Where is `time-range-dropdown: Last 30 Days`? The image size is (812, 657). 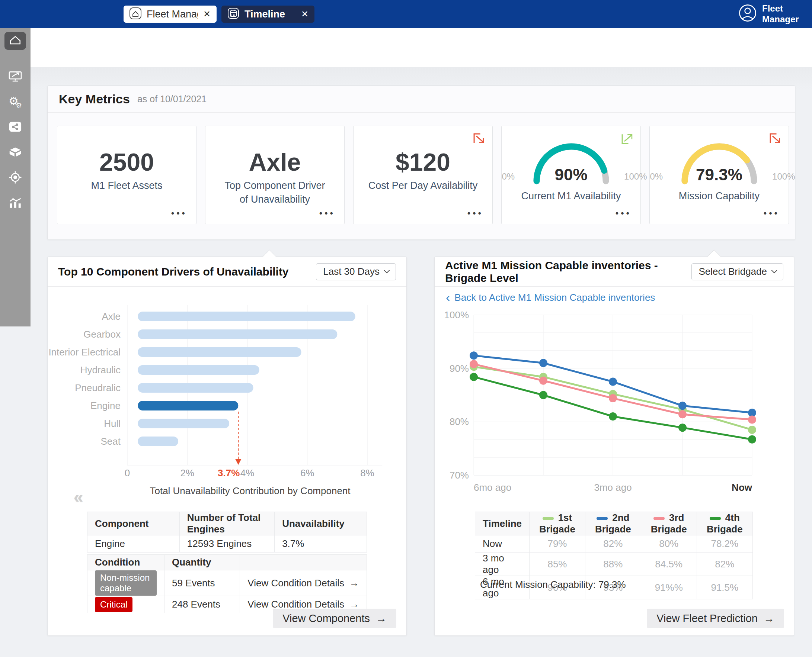 time-range-dropdown: Last 30 Days is located at coordinates (356, 272).